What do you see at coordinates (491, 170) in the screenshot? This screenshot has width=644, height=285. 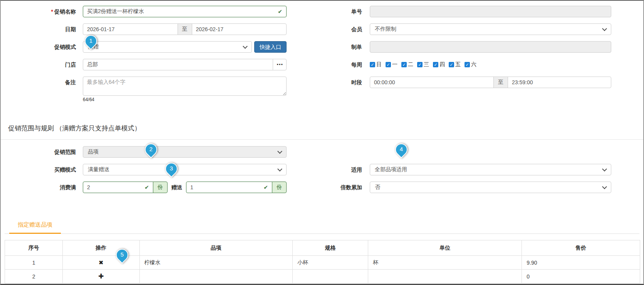 I see `apply-select: 全部品项适用` at bounding box center [491, 170].